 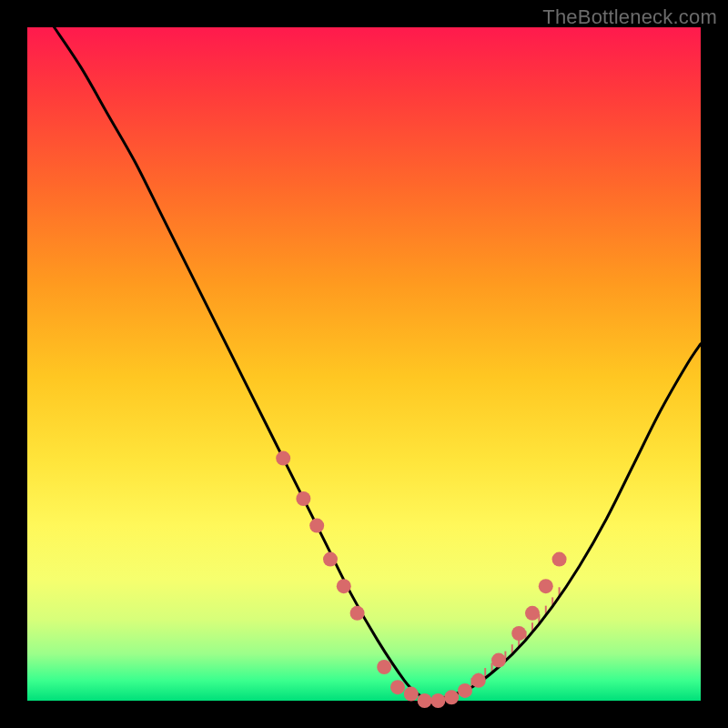 What do you see at coordinates (420, 580) in the screenshot?
I see `highlighted-points` at bounding box center [420, 580].